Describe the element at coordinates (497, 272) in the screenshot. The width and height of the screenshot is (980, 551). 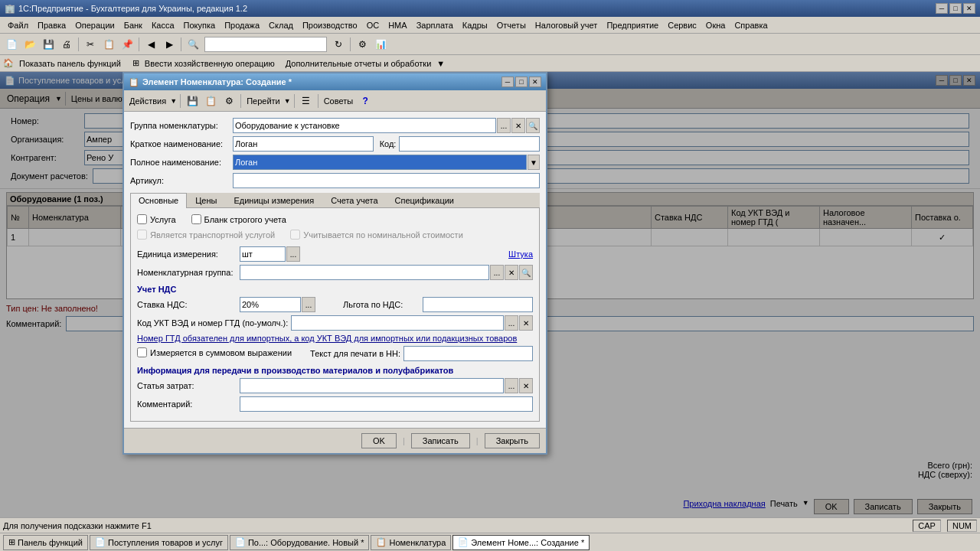
I see `nomgroup-select-btn: ...` at that location.